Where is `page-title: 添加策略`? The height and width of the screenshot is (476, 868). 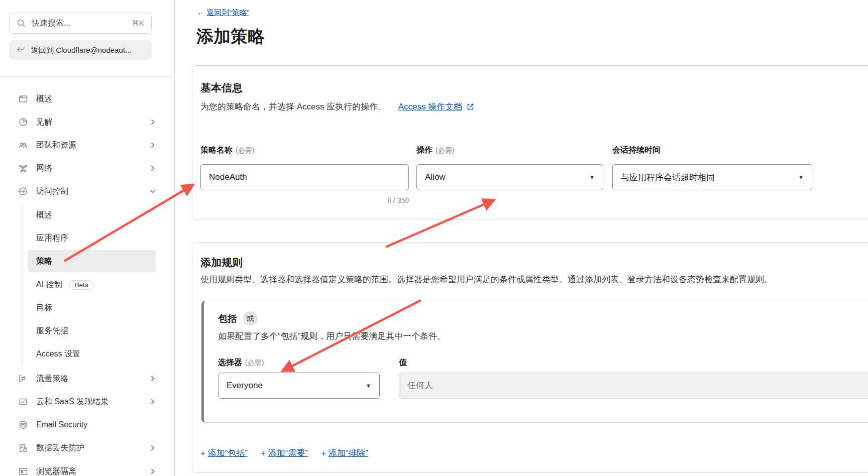
page-title: 添加策略 is located at coordinates (231, 37).